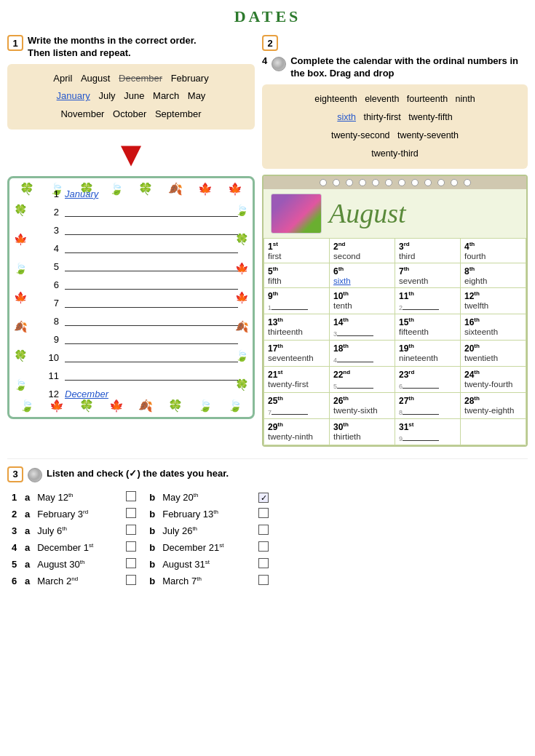 The image size is (535, 756). Describe the element at coordinates (197, 96) in the screenshot. I see `month-may: May` at that location.